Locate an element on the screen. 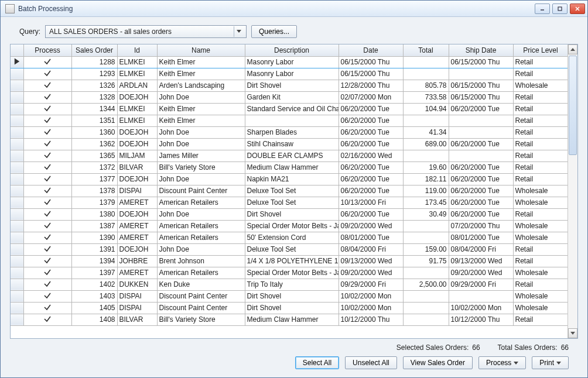 This screenshot has width=588, height=378. sales-order-cell: 1328 is located at coordinates (94, 97).